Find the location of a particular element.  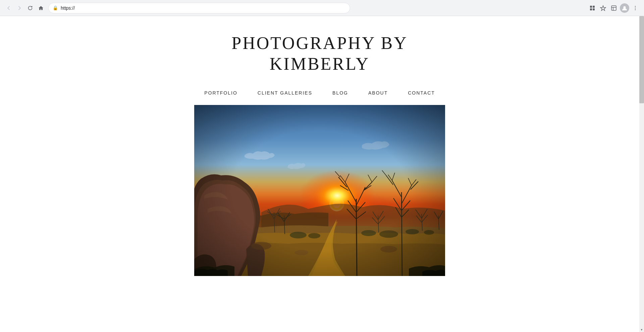

site-title: PHOTOGRAPHY BY KIMBERLY is located at coordinates (320, 54).